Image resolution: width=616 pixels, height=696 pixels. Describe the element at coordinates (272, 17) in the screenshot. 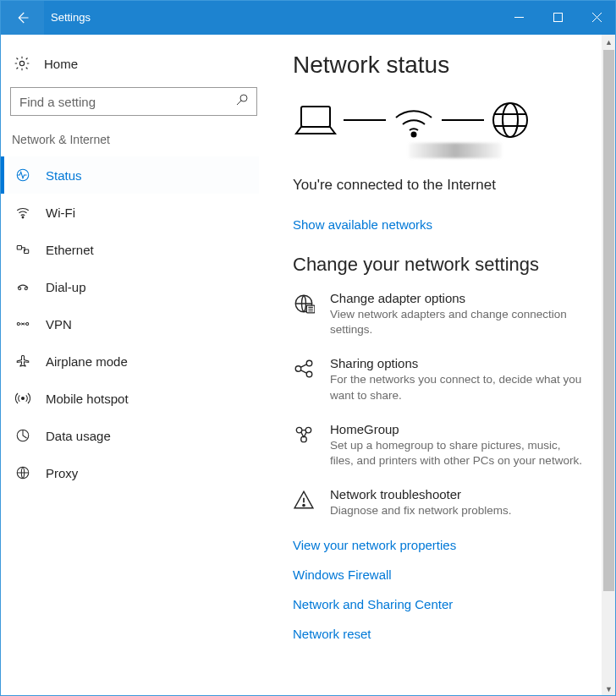

I see `window-title: Settings` at that location.